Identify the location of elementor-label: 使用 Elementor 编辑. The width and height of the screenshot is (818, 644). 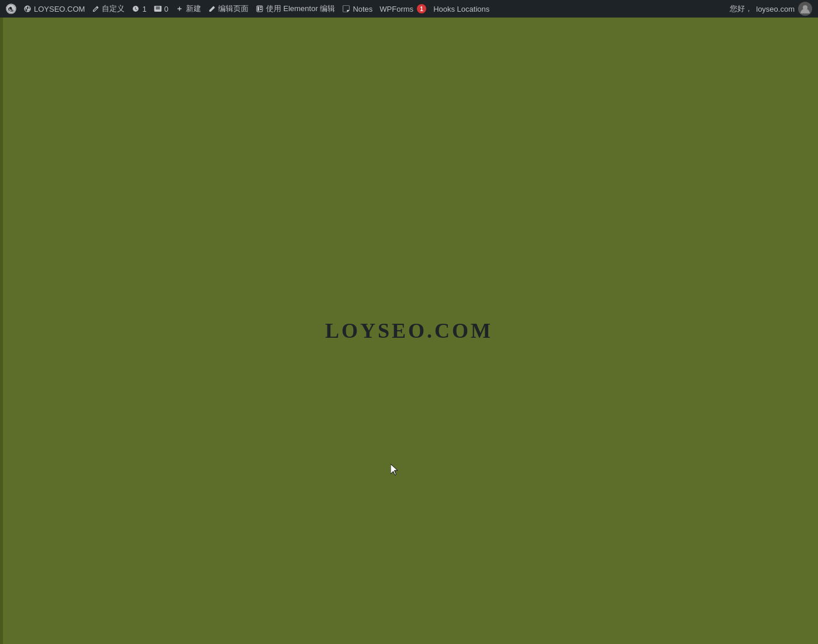
(301, 9).